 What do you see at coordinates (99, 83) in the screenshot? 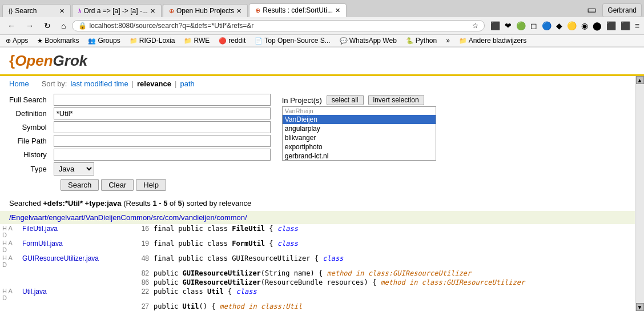
I see `sort-modified-link: last modified time` at bounding box center [99, 83].